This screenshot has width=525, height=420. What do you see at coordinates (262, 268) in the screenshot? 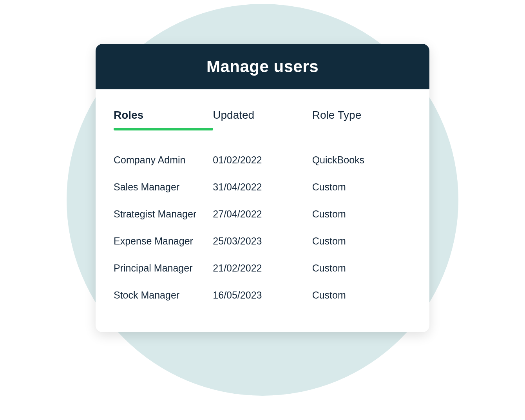
I see `table-row: Principal Manager 21/02/2022 Custom` at bounding box center [262, 268].